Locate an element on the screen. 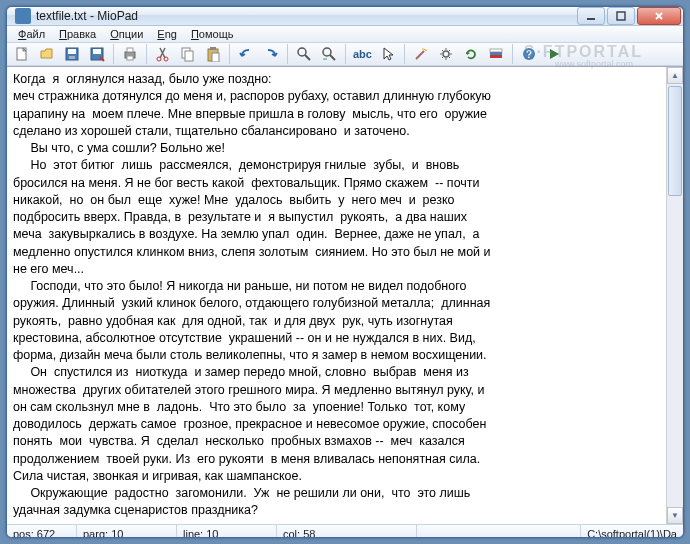 This screenshot has height=544, width=690. paste-icon is located at coordinates (213, 54).